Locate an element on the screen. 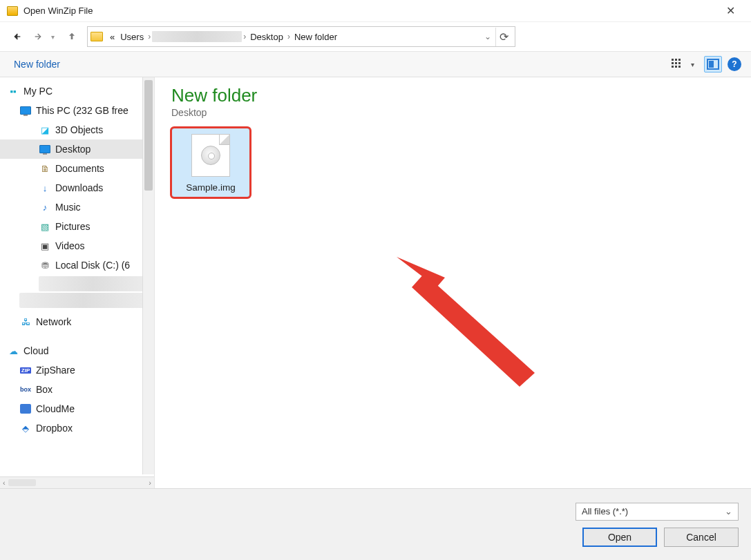 This screenshot has width=751, height=560. cancel-button: Cancel is located at coordinates (701, 537).